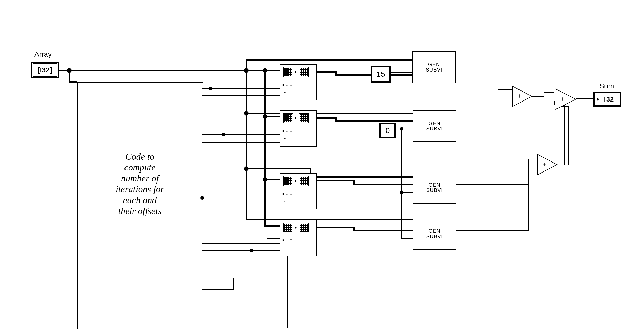 This screenshot has height=334, width=644. What do you see at coordinates (434, 67) in the screenshot?
I see `gen-subvi-1: GEN SUBVI` at bounding box center [434, 67].